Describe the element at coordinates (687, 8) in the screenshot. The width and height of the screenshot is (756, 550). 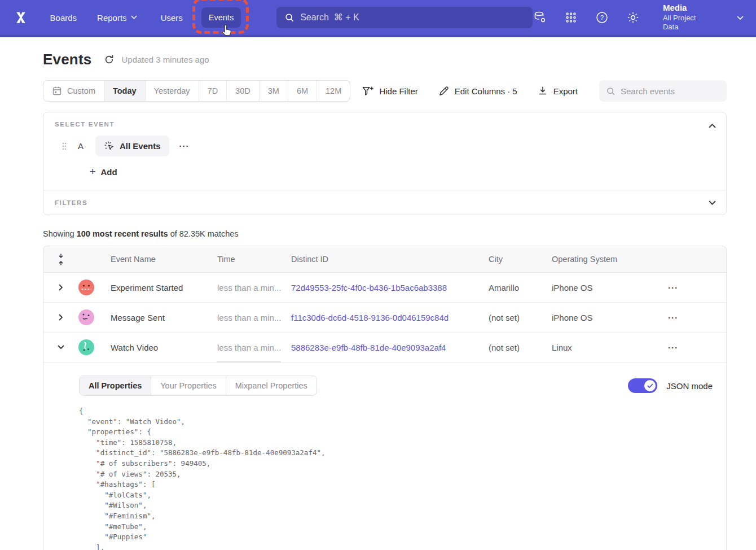
I see `project-name: Media` at that location.